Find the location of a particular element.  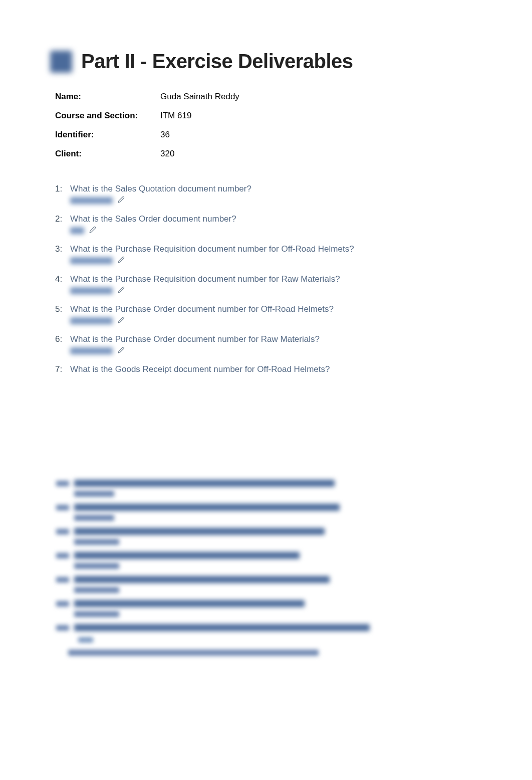

meta-label-identifier: Identifier: is located at coordinates (108, 135).